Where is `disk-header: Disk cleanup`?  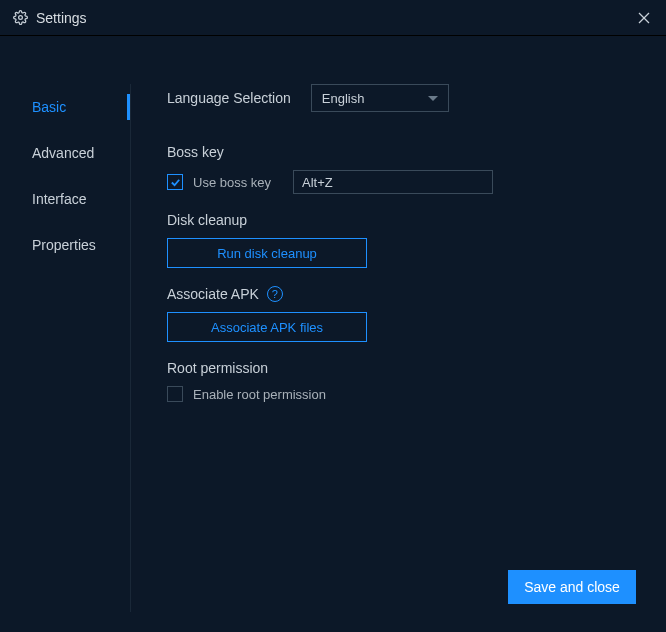 disk-header: Disk cleanup is located at coordinates (402, 220).